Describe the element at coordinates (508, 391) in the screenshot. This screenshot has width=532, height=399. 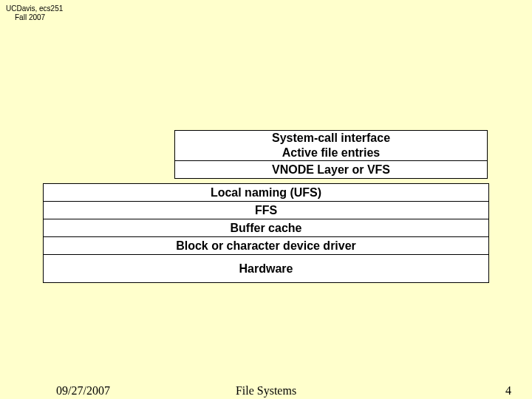
I see `footer-page-number: 4` at that location.